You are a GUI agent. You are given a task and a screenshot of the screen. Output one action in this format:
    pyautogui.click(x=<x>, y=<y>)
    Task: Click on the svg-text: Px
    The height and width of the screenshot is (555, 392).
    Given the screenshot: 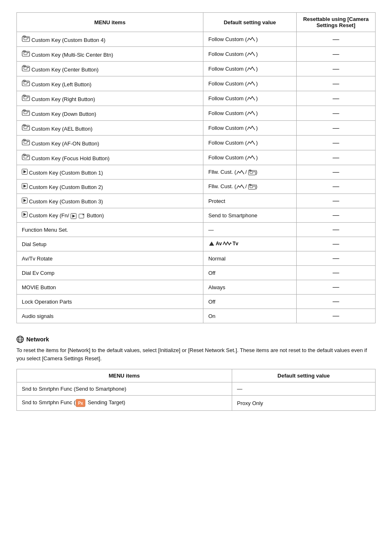 What is the action you would take?
    pyautogui.click(x=81, y=403)
    